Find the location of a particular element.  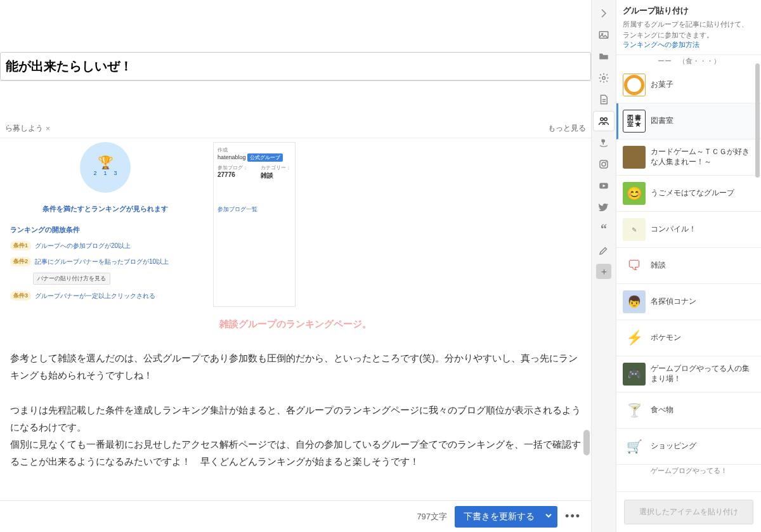

author-label: 作成 is located at coordinates (223, 150).